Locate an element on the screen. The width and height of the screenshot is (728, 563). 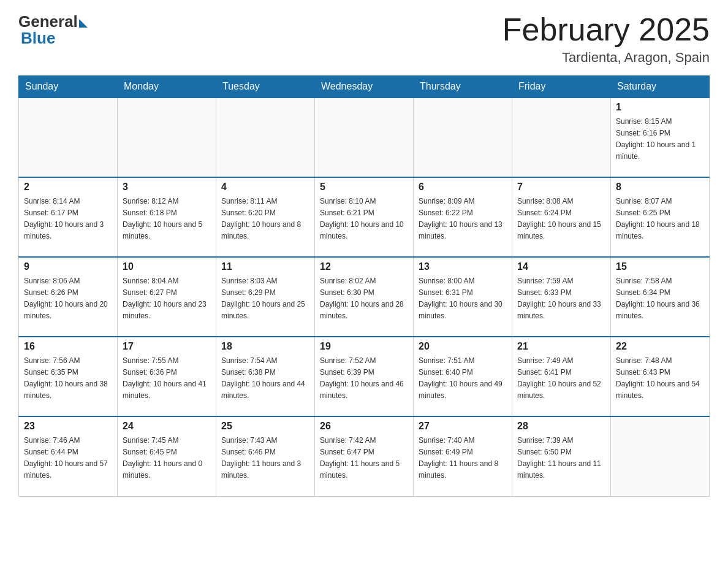
day-info: Sunrise: 7:45 AMSunset: 6:45 PMDaylight:… is located at coordinates (162, 458).